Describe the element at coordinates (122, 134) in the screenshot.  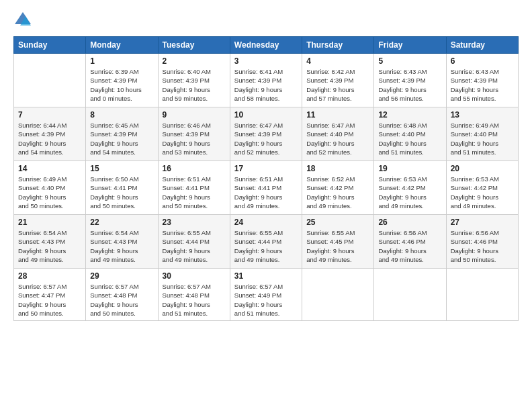
I see `calendar-cell: 8Sunrise: 6:45 AMSunset: 4:39 PMDaylight…` at that location.